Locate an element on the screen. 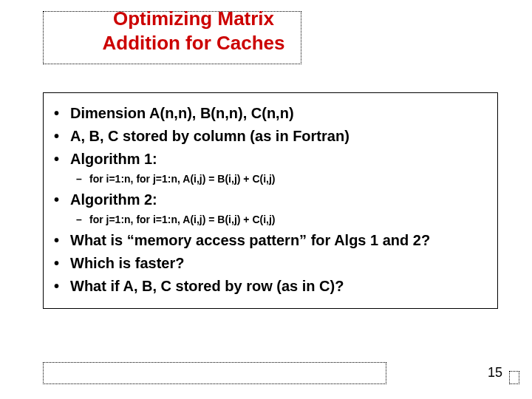 Image resolution: width=532 pixels, height=399 pixels. bullet-item: • Algorithm 1: is located at coordinates (270, 160).